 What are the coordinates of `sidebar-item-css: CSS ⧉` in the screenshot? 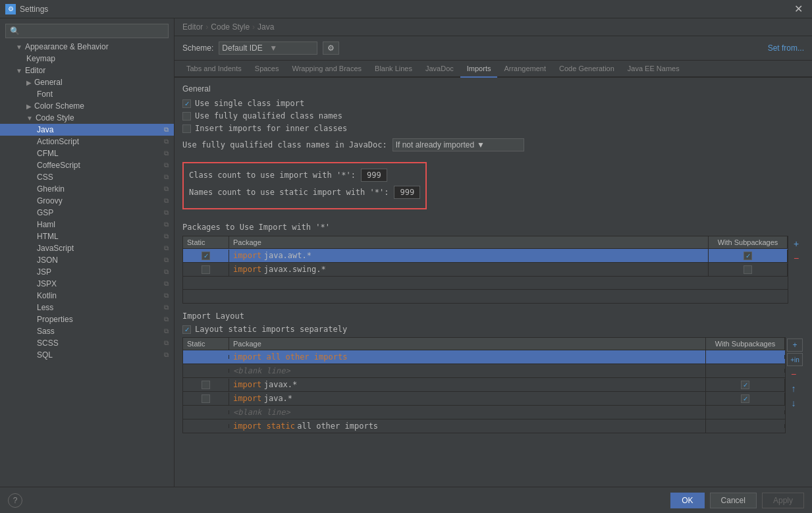 It's located at (87, 177).